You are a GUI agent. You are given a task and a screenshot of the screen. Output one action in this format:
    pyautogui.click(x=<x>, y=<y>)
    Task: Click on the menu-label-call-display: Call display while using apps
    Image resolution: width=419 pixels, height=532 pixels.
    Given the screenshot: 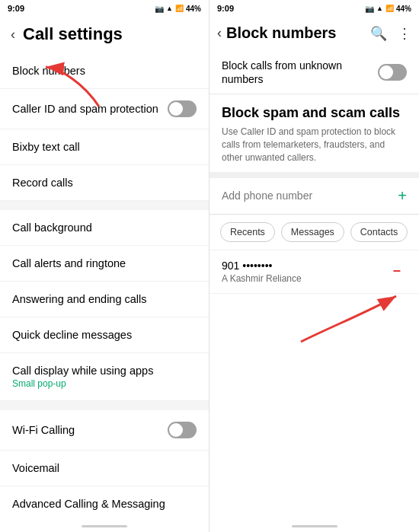 What is the action you would take?
    pyautogui.click(x=82, y=371)
    